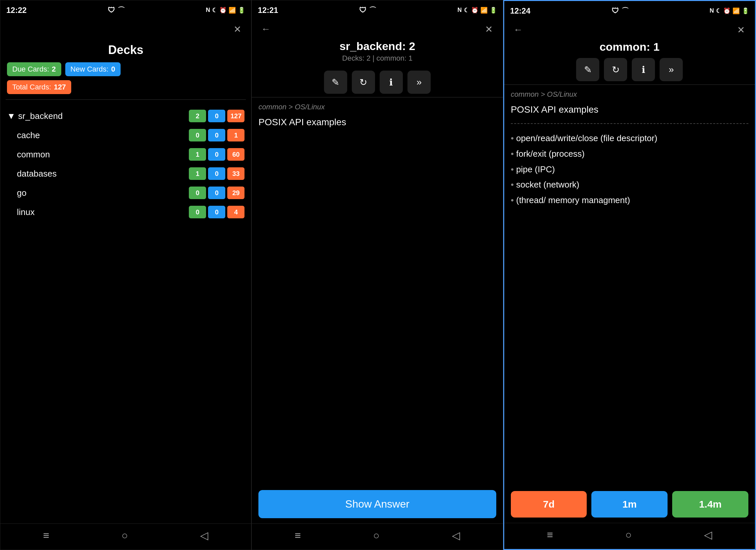 The image size is (756, 550). I want to click on info-btn-2: ℹ, so click(391, 82).